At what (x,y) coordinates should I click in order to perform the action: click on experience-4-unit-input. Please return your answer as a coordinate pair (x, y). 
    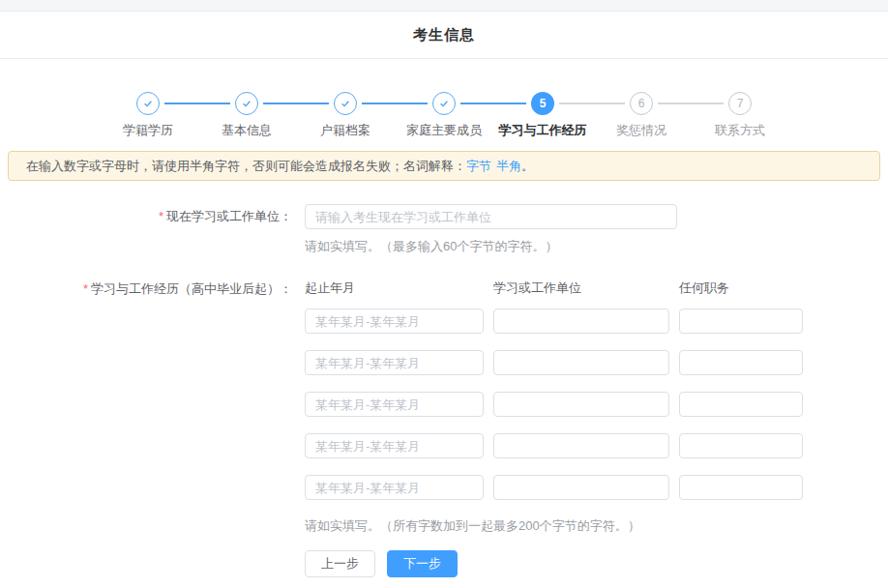
    Looking at the image, I should click on (581, 446).